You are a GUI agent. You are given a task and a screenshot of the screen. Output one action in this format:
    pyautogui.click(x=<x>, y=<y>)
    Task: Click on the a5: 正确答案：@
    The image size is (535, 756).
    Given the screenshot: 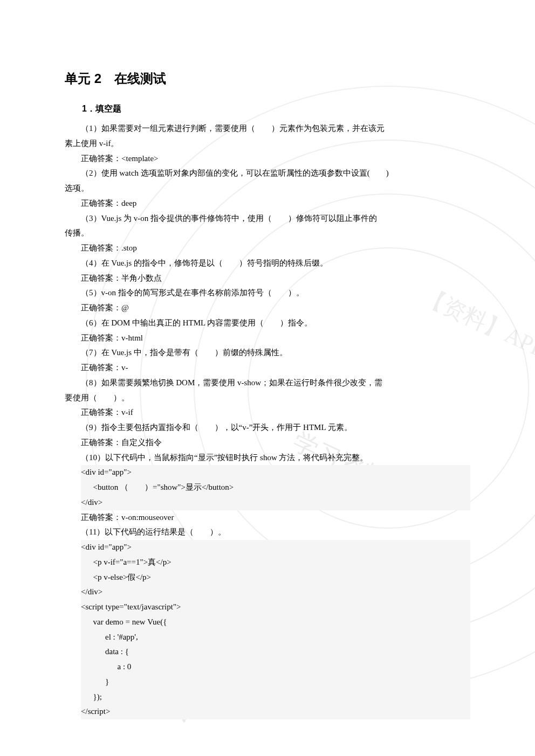 What is the action you would take?
    pyautogui.click(x=268, y=308)
    